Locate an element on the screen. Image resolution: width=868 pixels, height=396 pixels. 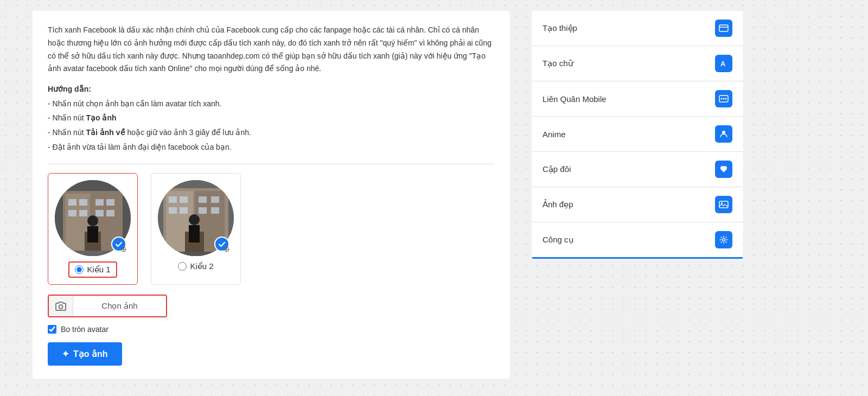
style2-label: Kiểu 2 is located at coordinates (202, 266).